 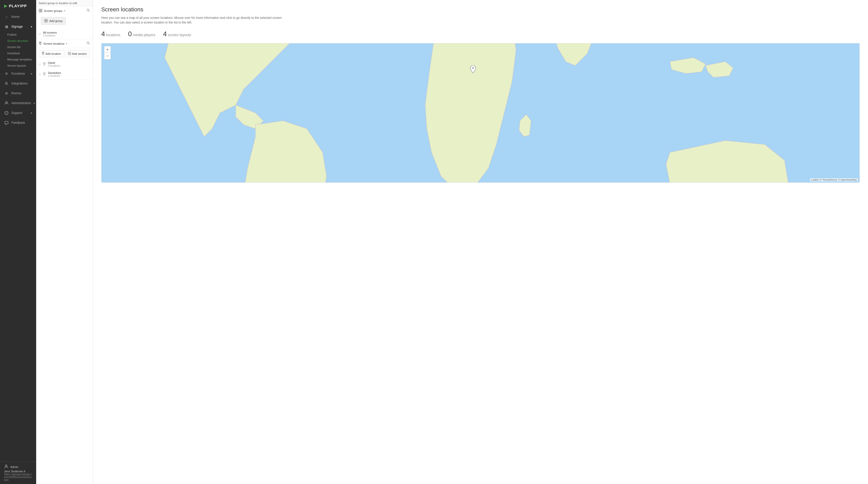 I want to click on sandviken-label: Sandviken, so click(x=55, y=73).